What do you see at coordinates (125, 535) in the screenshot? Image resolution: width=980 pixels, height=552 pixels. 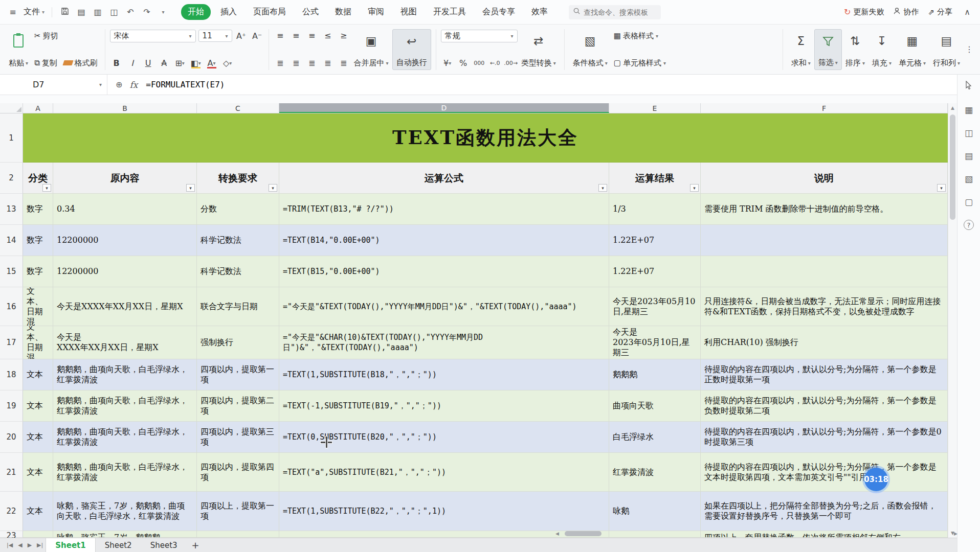 I see `cell-b23: 咏鹅，骆宾王，7岁，鹅鹅鹅` at bounding box center [125, 535].